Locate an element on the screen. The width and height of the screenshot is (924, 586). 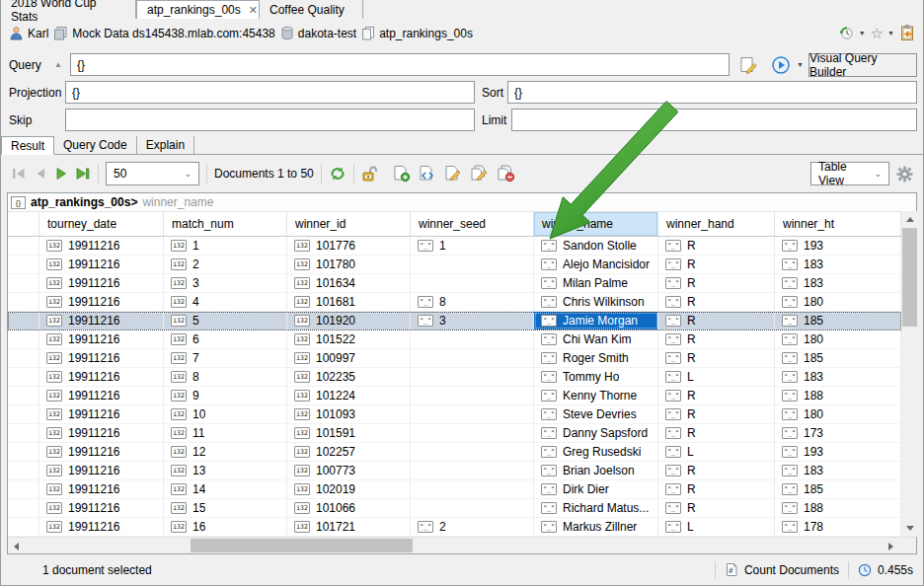
table-cell: "_"Jamie Morgan is located at coordinates (596, 321).